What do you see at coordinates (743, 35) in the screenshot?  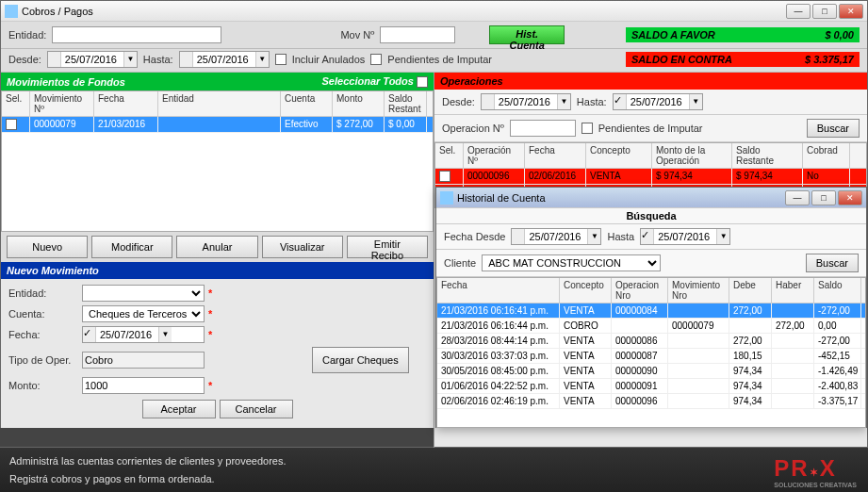 I see `saldo-favor-box: SALDO A FAVOR $ 0,00` at bounding box center [743, 35].